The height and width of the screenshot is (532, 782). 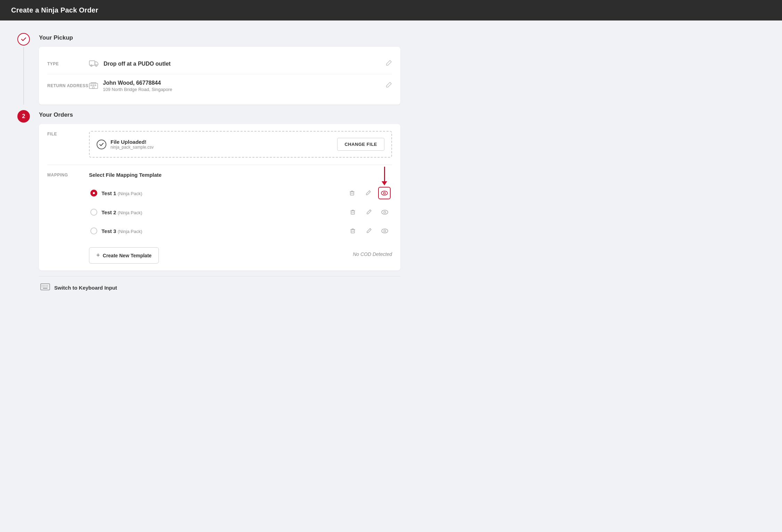 I want to click on truck-icon, so click(x=94, y=64).